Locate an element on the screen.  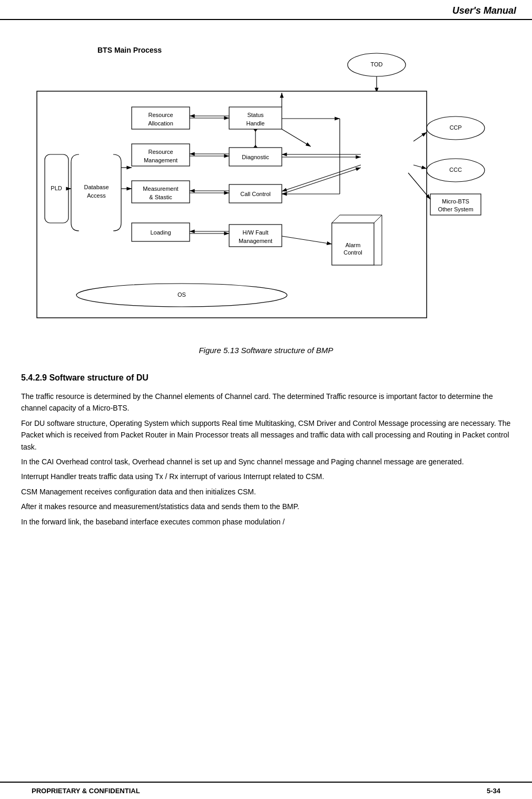
os-bottom-label: OS is located at coordinates (182, 295).